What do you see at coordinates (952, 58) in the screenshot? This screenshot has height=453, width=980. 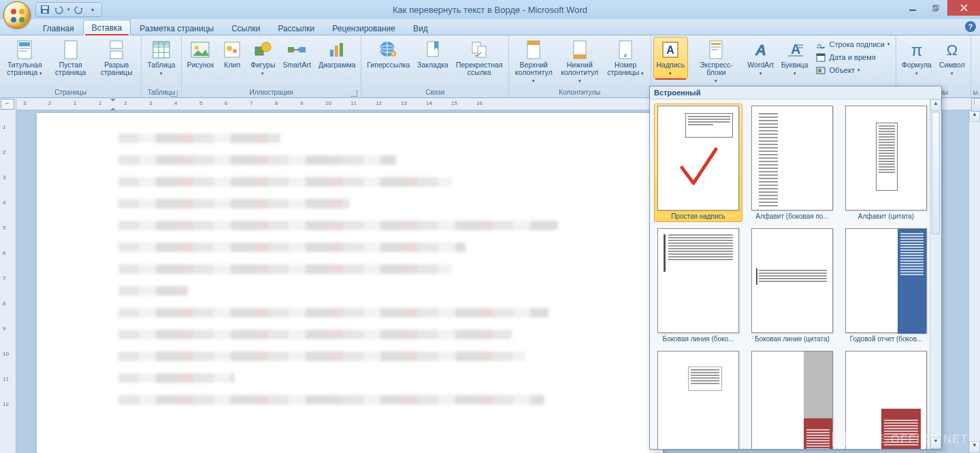 I see `symbol-button: ΩСимвол▾` at bounding box center [952, 58].